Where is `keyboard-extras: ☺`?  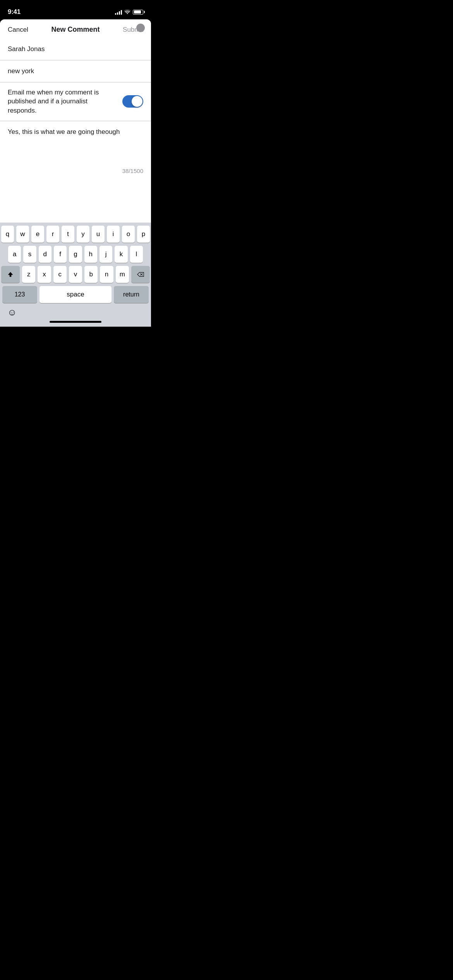 keyboard-extras: ☺ is located at coordinates (76, 313).